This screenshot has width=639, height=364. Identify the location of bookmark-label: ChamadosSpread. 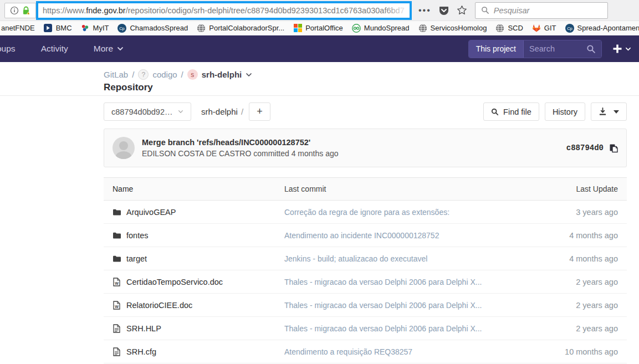
(159, 28).